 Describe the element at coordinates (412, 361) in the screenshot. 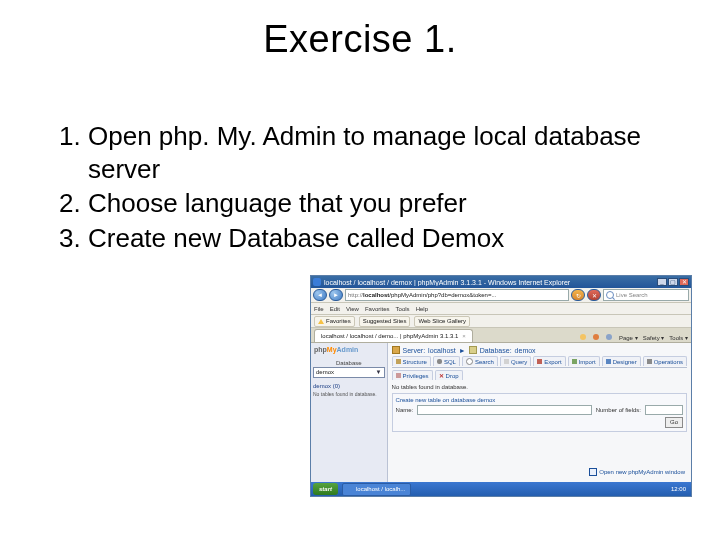

I see `tab-structure: Structure` at that location.